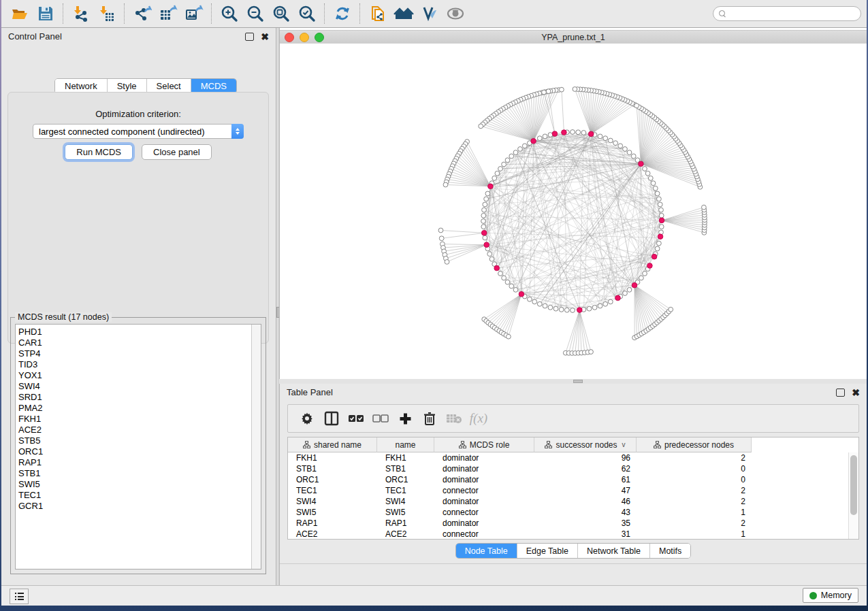 The width and height of the screenshot is (868, 611). What do you see at coordinates (229, 14) in the screenshot?
I see `zoom-in-button` at bounding box center [229, 14].